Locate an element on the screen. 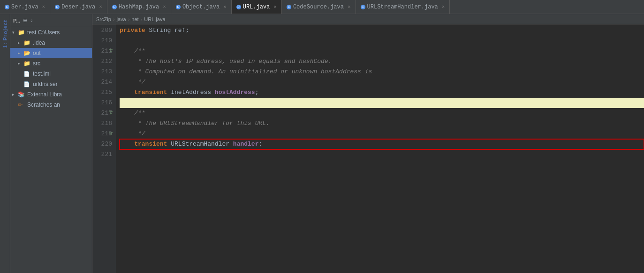 The height and width of the screenshot is (273, 644). sidebar-label-external: External Libra is located at coordinates (45, 94).